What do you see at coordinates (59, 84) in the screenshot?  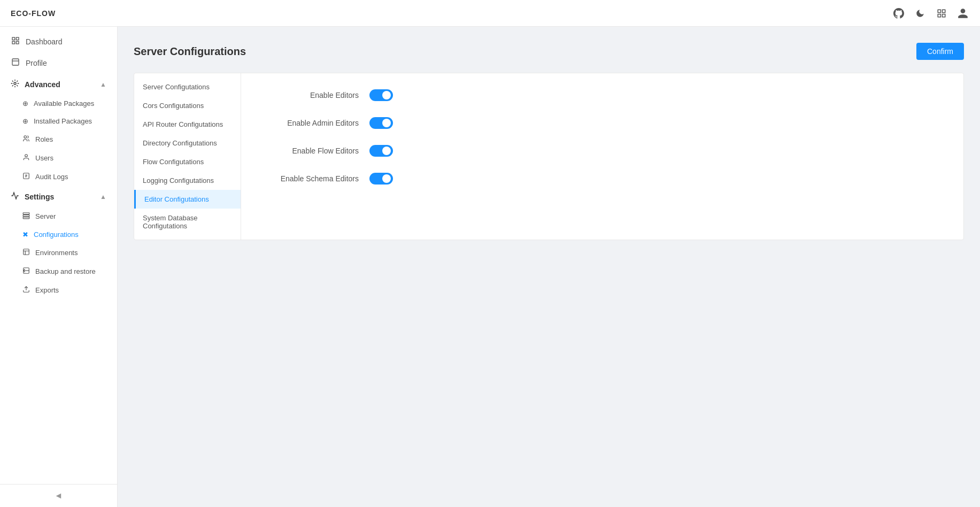 I see `sidebar-section-advanced: Advanced ▲` at bounding box center [59, 84].